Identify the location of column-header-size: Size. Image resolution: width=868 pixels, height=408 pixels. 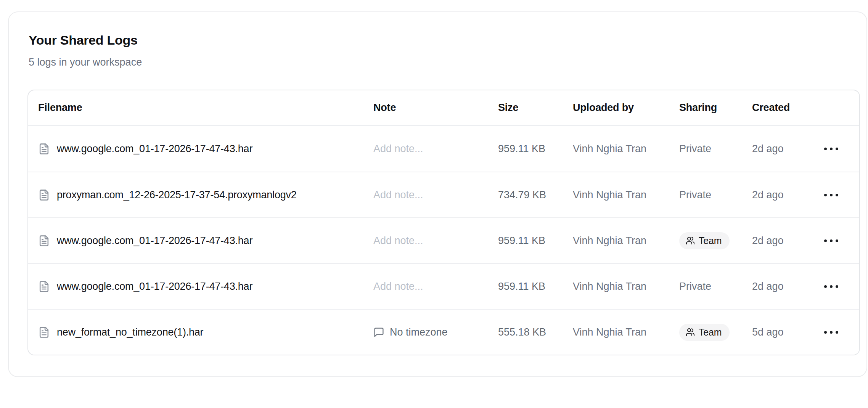
(526, 108).